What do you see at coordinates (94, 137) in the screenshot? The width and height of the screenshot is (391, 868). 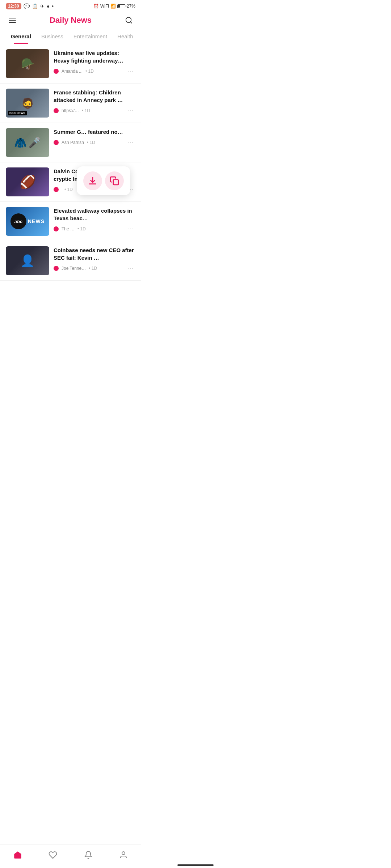 I see `news-content: Summer G… featured no… Ash Parrish • 1D …` at bounding box center [94, 137].